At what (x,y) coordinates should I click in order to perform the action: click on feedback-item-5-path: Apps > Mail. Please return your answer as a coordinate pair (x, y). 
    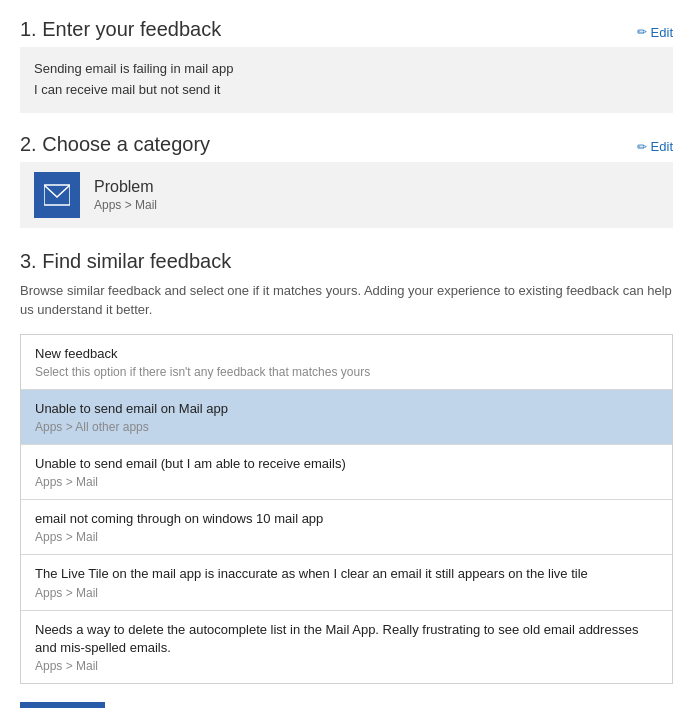
    Looking at the image, I should click on (346, 666).